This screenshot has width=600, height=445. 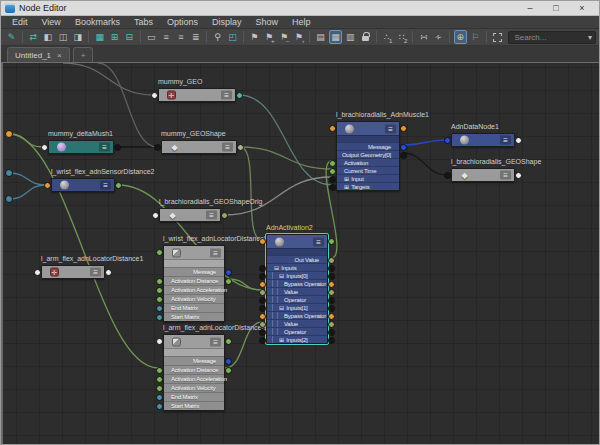 What do you see at coordinates (266, 22) in the screenshot?
I see `menu-show: Show` at bounding box center [266, 22].